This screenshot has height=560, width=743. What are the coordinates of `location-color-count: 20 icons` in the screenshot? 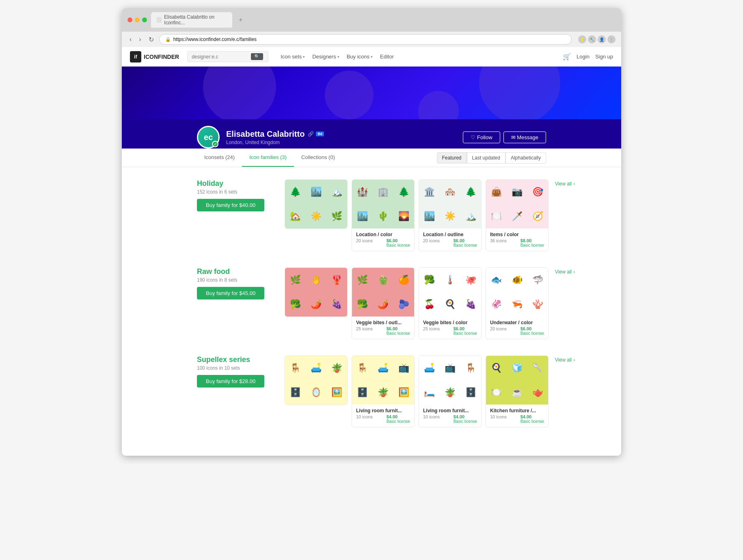 It's located at (365, 241).